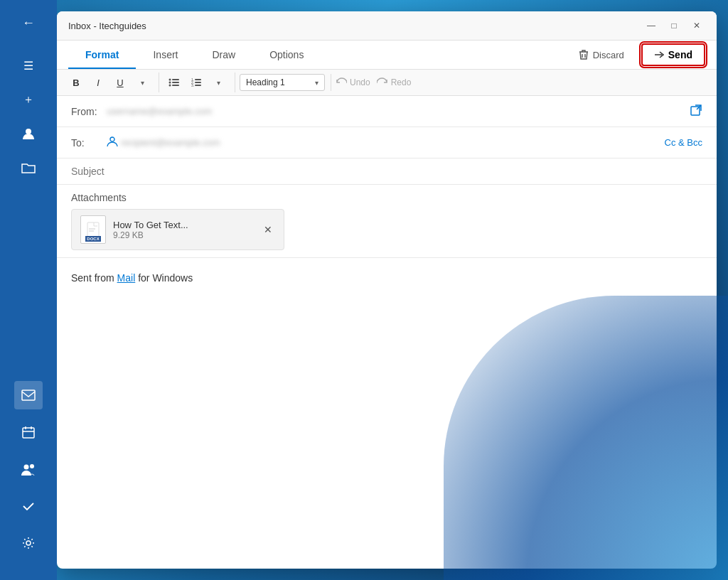 The width and height of the screenshot is (728, 580). Describe the element at coordinates (195, 55) in the screenshot. I see `tabs: Format Insert Draw Options` at that location.